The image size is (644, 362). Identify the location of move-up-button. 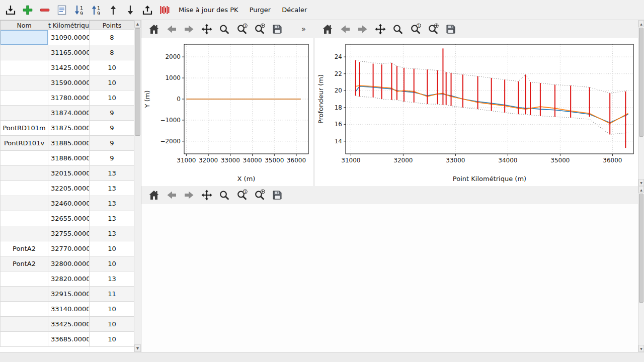
(113, 10).